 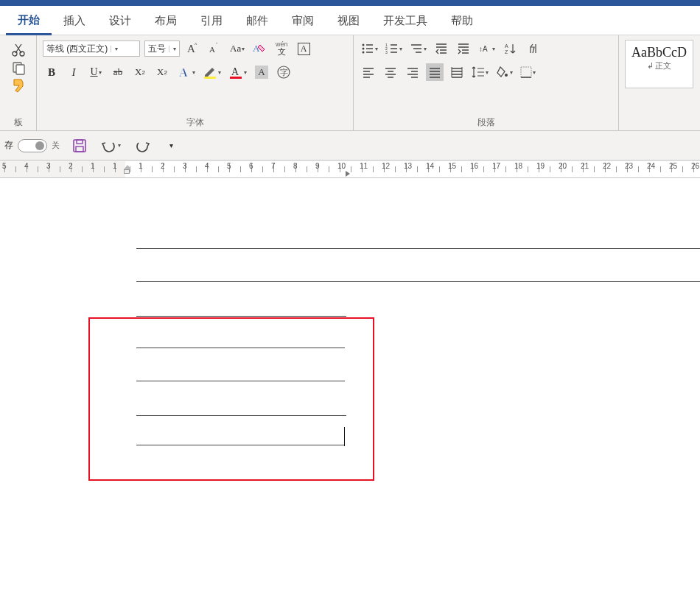 I want to click on decrease-indent-button, so click(x=441, y=49).